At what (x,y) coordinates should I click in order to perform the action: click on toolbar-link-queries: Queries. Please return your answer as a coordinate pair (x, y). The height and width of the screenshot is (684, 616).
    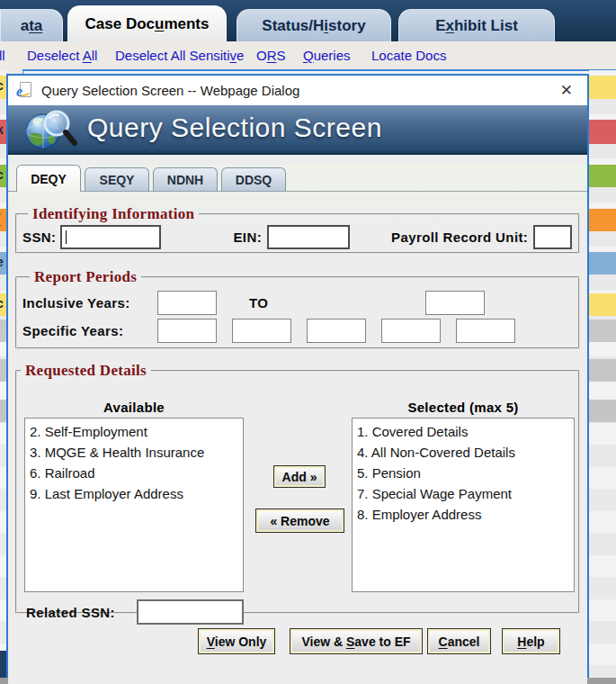
    Looking at the image, I should click on (327, 56).